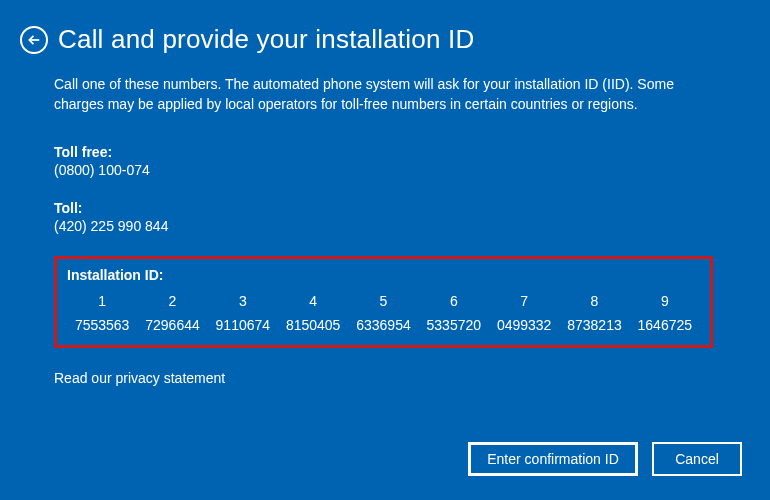  Describe the element at coordinates (454, 301) in the screenshot. I see `iid-index: 6` at that location.